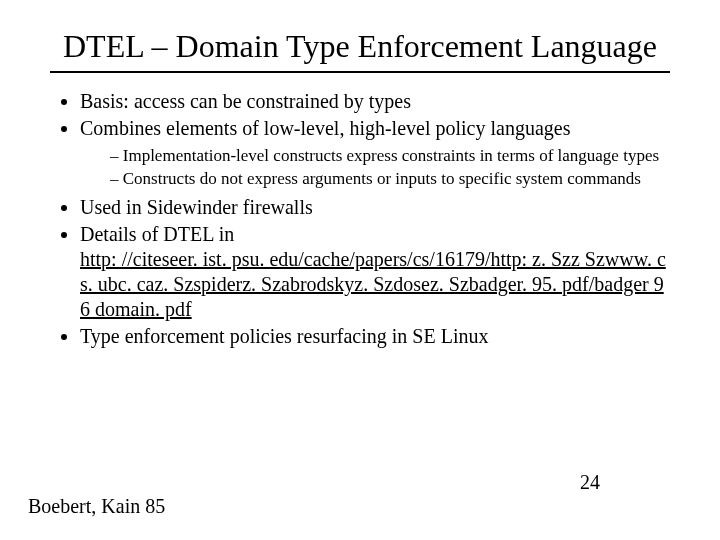 This screenshot has width=720, height=540. I want to click on bullet-item: Type enforcement policies resurfacing in…, so click(375, 336).